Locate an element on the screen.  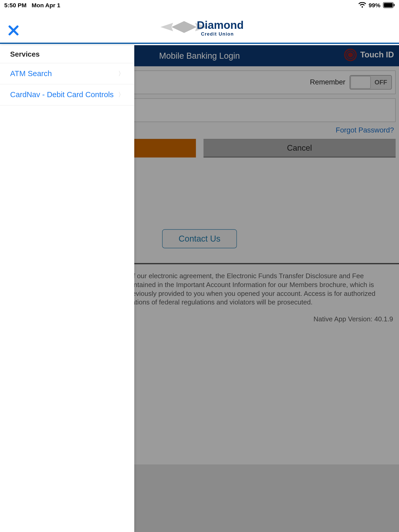
close-icon is located at coordinates (14, 30).